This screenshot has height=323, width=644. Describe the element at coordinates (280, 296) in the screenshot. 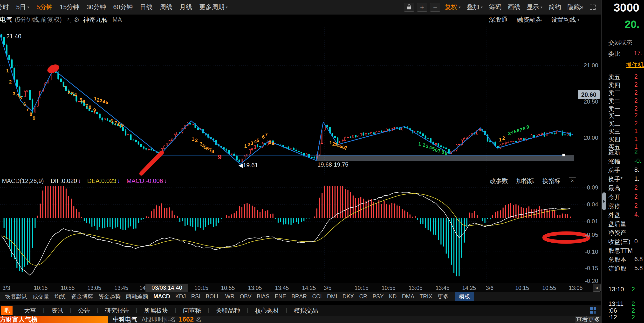

I see `indicator-tab-ENE: ENE` at that location.